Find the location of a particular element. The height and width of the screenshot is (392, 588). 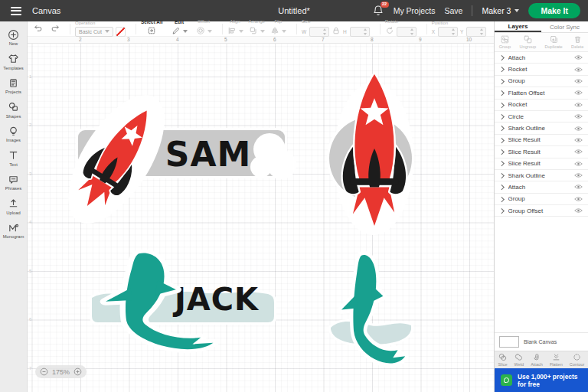

contour-button: Contour is located at coordinates (577, 360).